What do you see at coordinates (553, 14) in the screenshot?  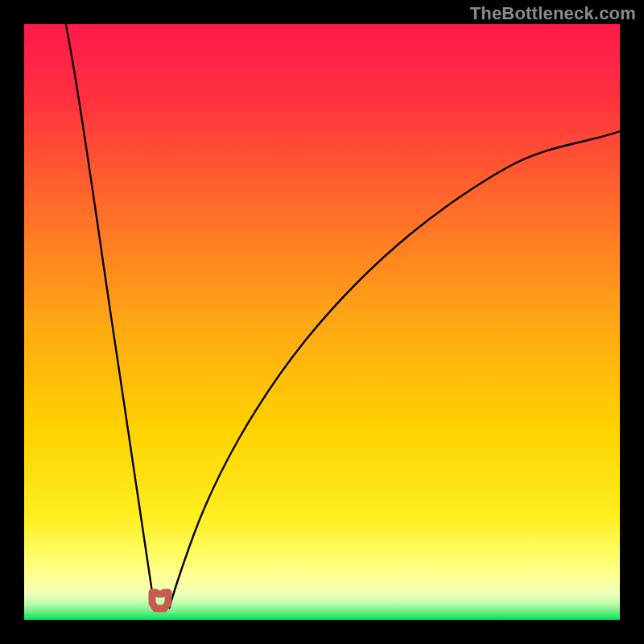 I see `watermark-text: TheBottleneck.com` at bounding box center [553, 14].